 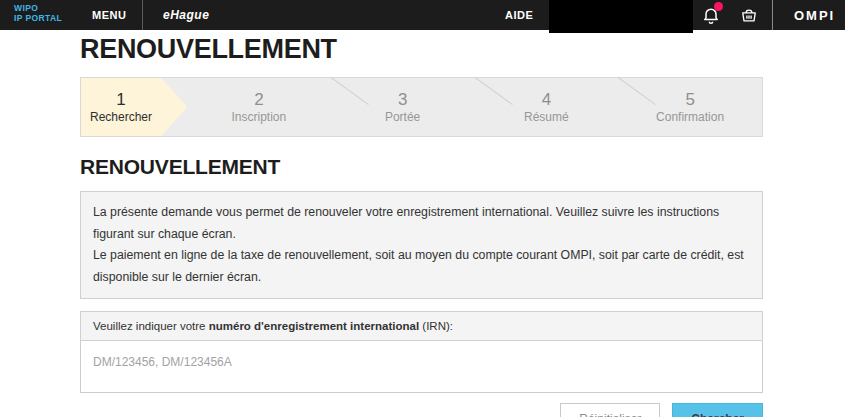 What do you see at coordinates (621, 16) in the screenshot?
I see `redacted-user-info` at bounding box center [621, 16].